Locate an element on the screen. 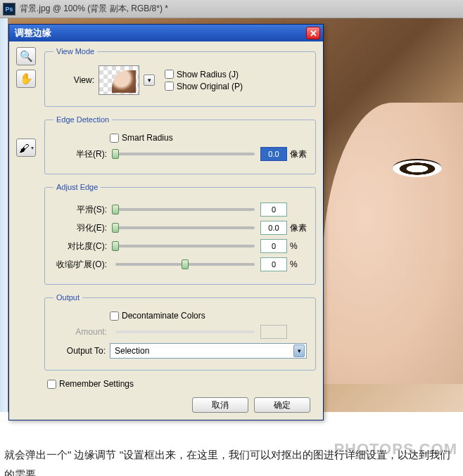  radius-input is located at coordinates (274, 154).